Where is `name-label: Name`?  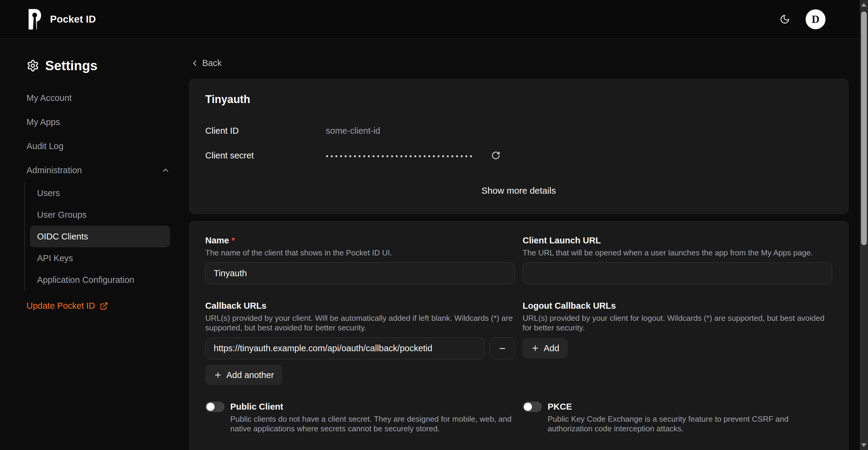
name-label: Name is located at coordinates (217, 240).